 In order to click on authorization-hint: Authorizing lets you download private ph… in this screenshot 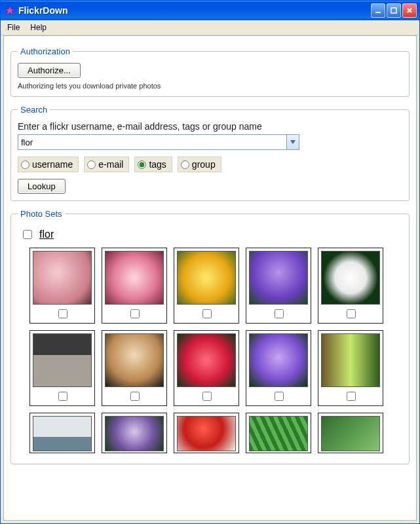, I will do `click(210, 86)`.